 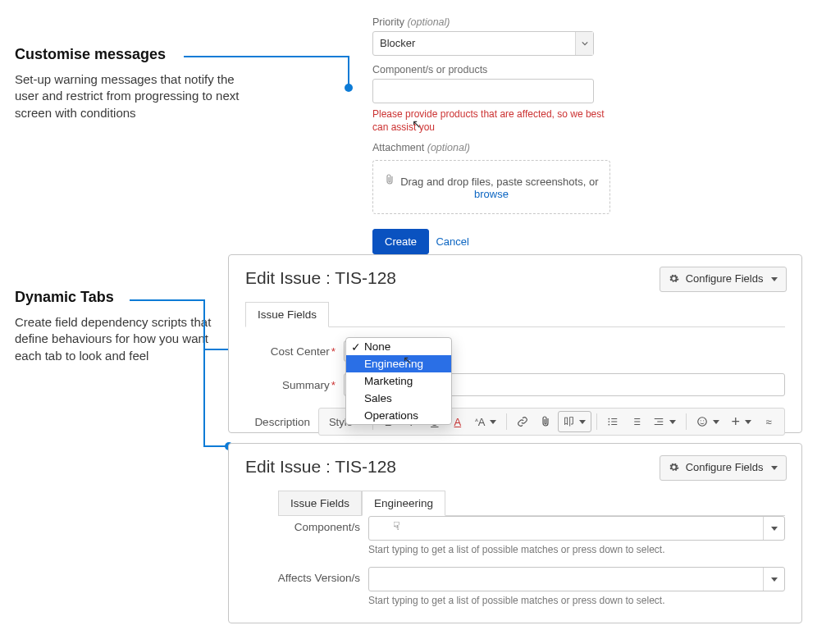 I want to click on summary-label: Summary*, so click(x=294, y=386).